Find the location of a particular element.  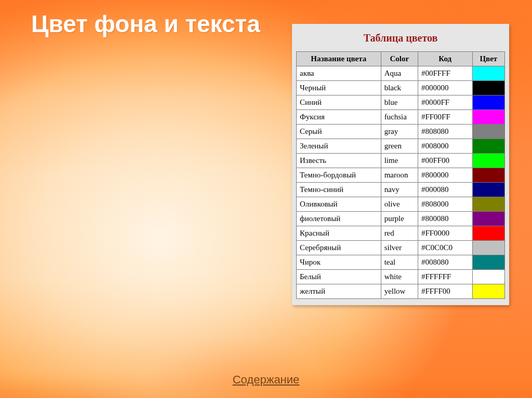

cell-name: Оливковый is located at coordinates (339, 204).